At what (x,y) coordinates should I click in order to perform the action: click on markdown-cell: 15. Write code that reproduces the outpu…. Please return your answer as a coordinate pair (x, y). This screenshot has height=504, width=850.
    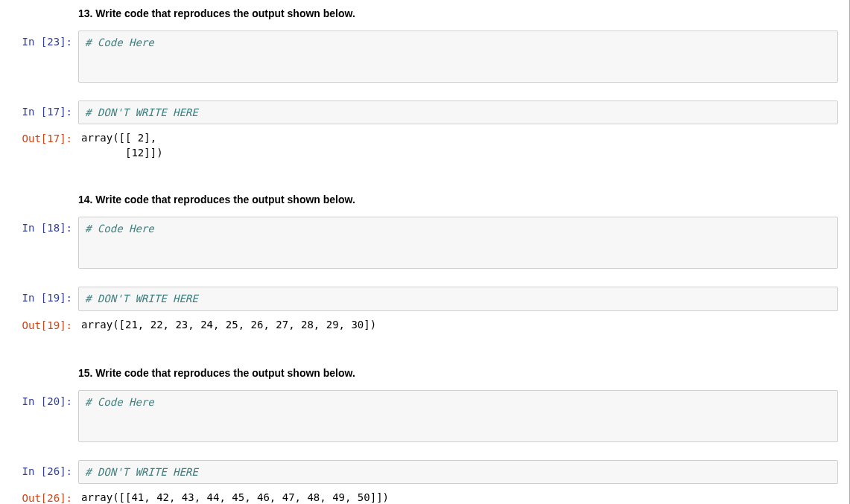
    Looking at the image, I should click on (458, 374).